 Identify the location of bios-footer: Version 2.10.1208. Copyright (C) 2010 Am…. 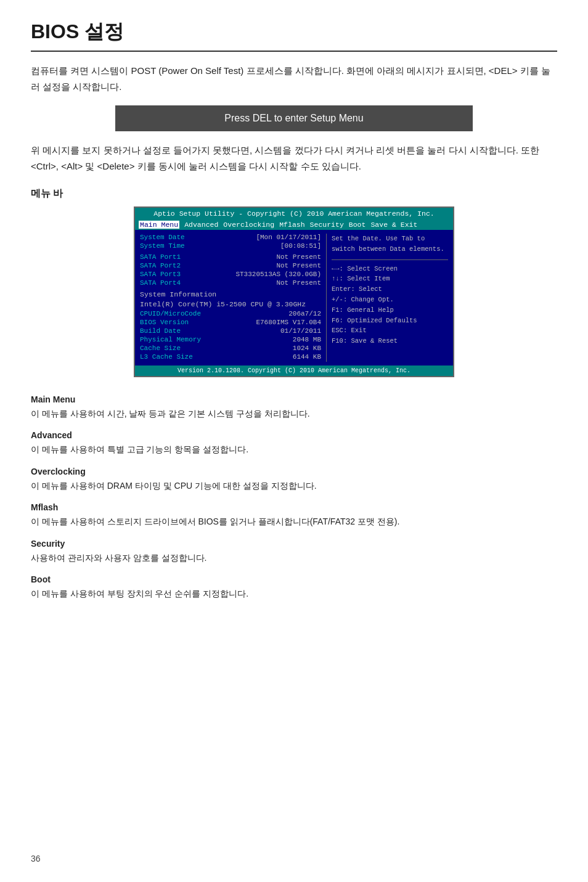
(294, 371).